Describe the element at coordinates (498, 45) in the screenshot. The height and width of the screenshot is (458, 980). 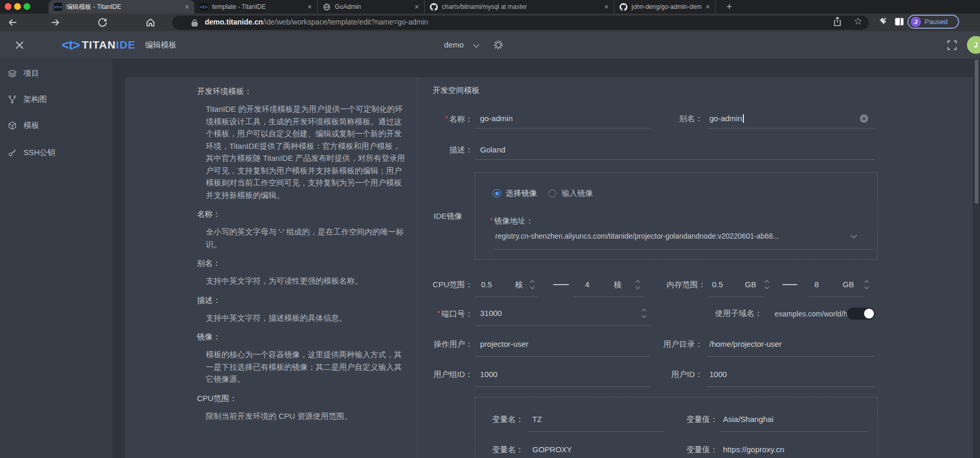
I see `gear-icon` at that location.